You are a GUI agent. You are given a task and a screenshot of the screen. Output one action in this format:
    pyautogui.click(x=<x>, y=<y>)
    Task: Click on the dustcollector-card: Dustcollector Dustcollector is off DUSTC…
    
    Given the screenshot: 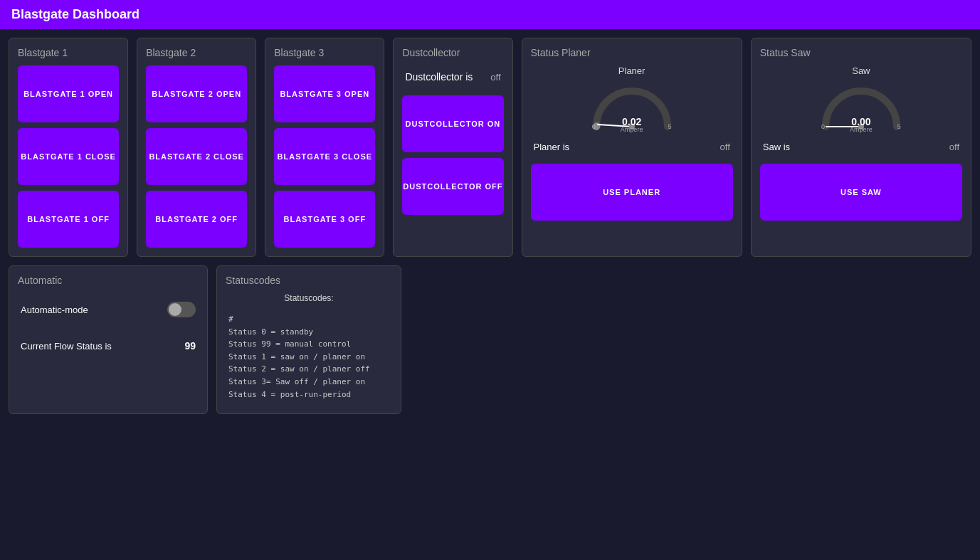 What is the action you would take?
    pyautogui.click(x=453, y=147)
    